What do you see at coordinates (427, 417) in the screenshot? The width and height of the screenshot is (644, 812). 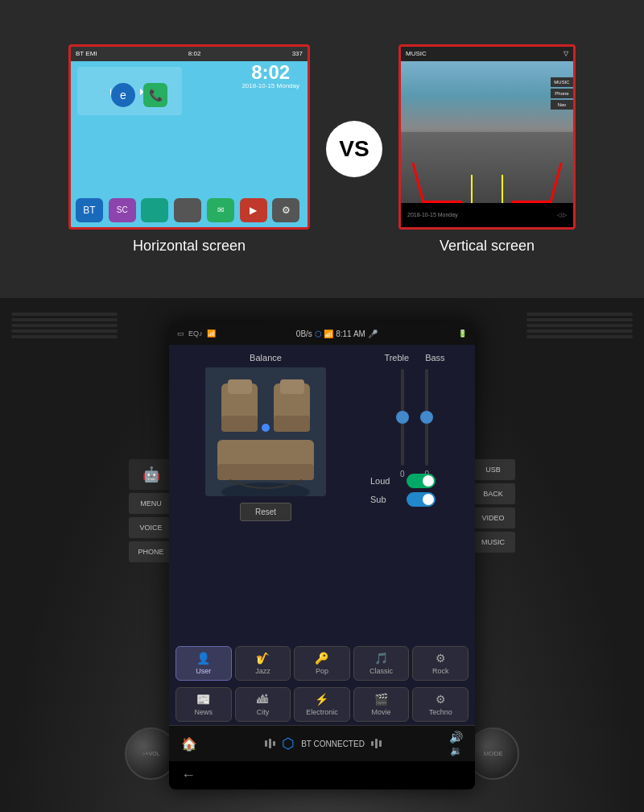 I see `bass-slider` at bounding box center [427, 417].